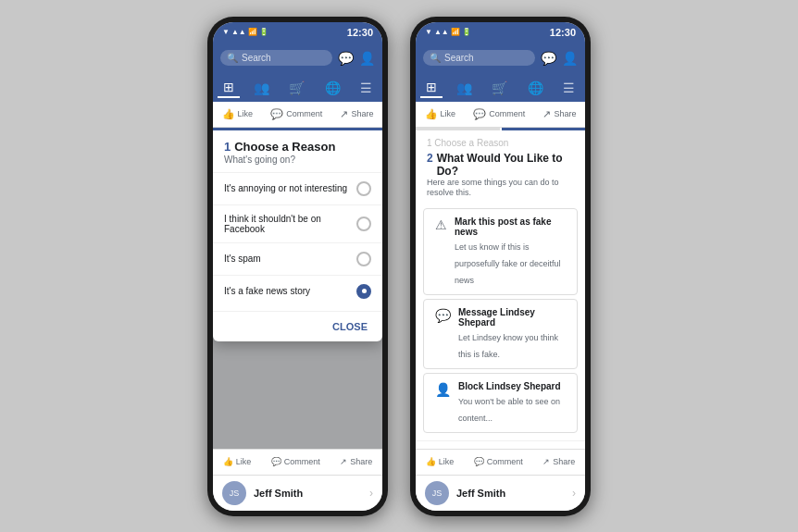 This screenshot has width=798, height=532. Describe the element at coordinates (229, 88) in the screenshot. I see `nav-home-1: ⊞` at that location.